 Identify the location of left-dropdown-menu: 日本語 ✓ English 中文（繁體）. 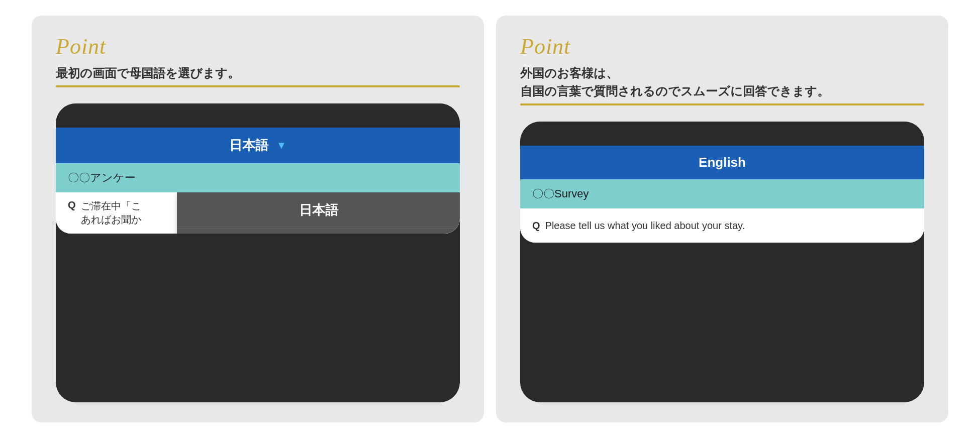
(319, 213).